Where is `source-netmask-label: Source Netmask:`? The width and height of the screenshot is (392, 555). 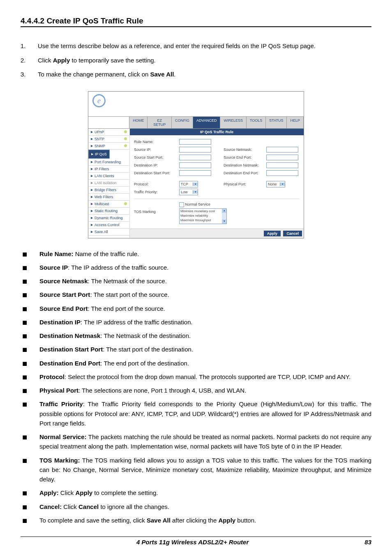
source-netmask-label: Source Netmask: is located at coordinates (245, 150).